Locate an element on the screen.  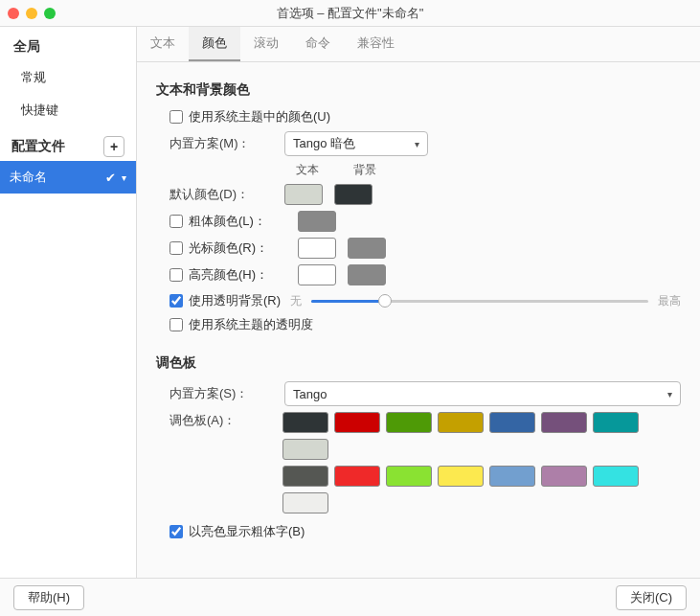
tab-color: 颜色 is located at coordinates (215, 44).